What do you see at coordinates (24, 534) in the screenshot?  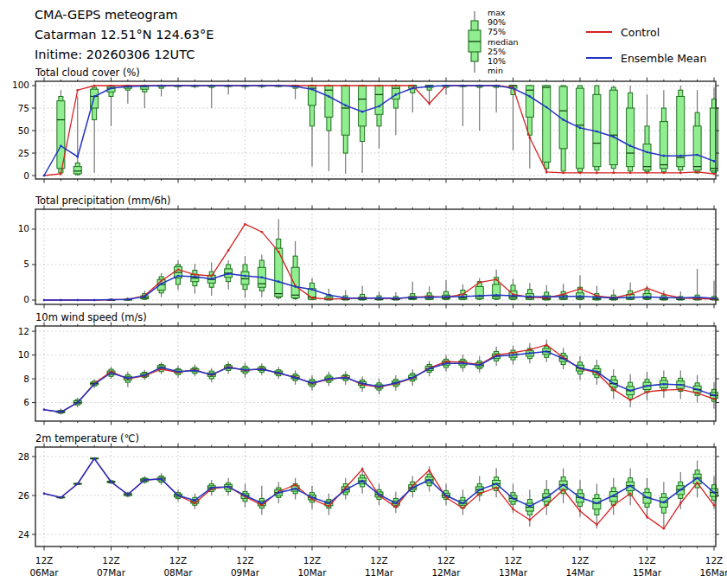 I see `svg-text: 24` at bounding box center [24, 534].